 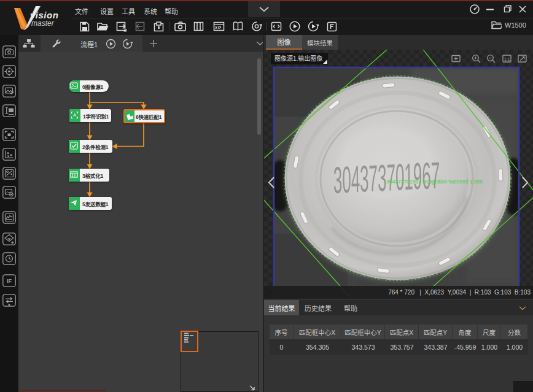 I want to click on svg-text: IF, so click(x=10, y=281).